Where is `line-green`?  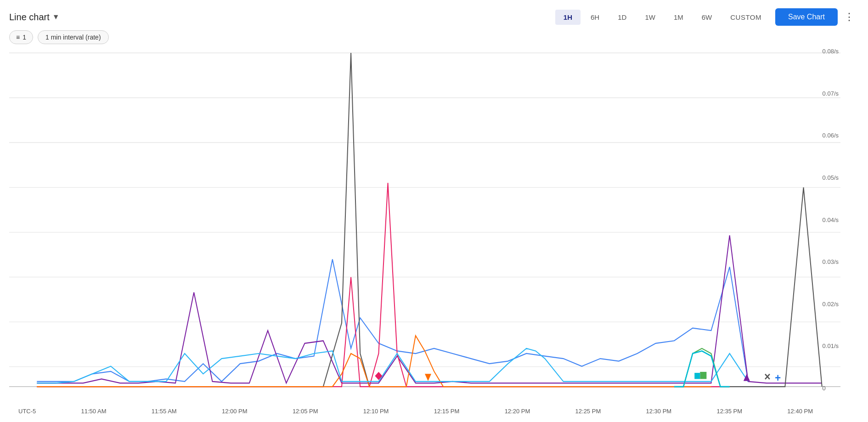
line-green is located at coordinates (702, 368).